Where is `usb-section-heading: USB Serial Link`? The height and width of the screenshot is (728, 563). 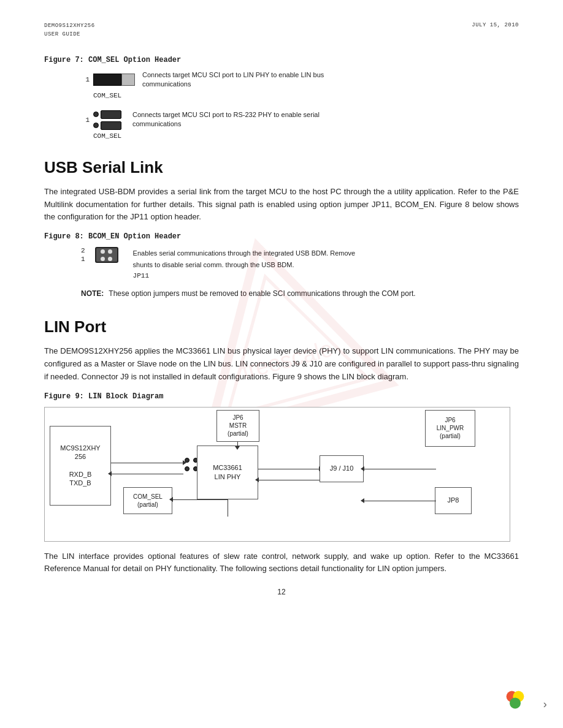 usb-section-heading: USB Serial Link is located at coordinates (282, 168).